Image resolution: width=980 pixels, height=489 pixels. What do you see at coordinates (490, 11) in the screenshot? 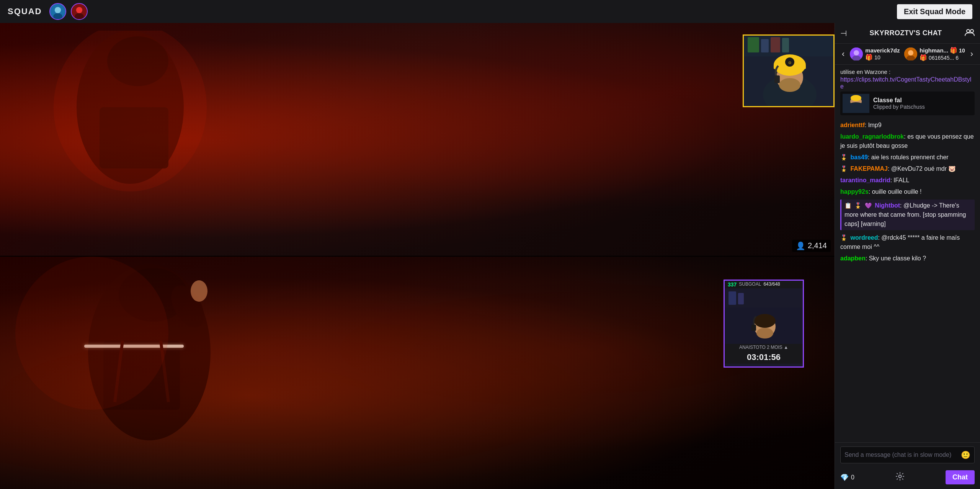
I see `top-bar: SQUAD Exit Squad Mode` at bounding box center [490, 11].